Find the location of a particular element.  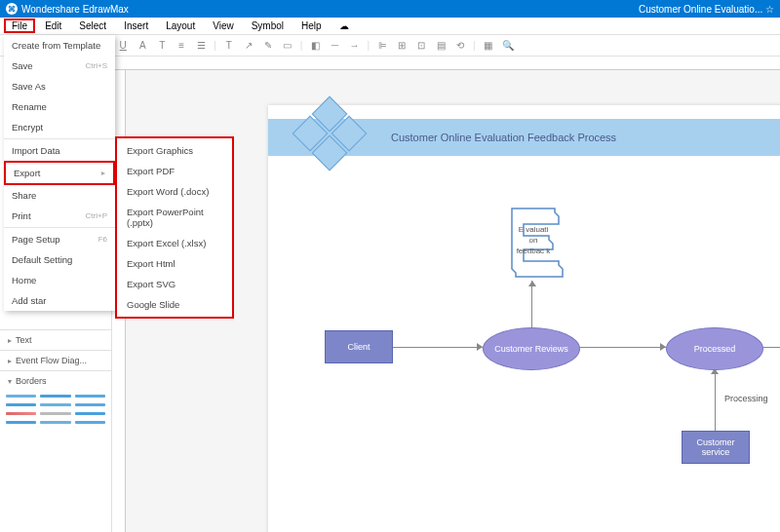

e-shape-label: E valuati on feedbac k is located at coordinates (533, 240).